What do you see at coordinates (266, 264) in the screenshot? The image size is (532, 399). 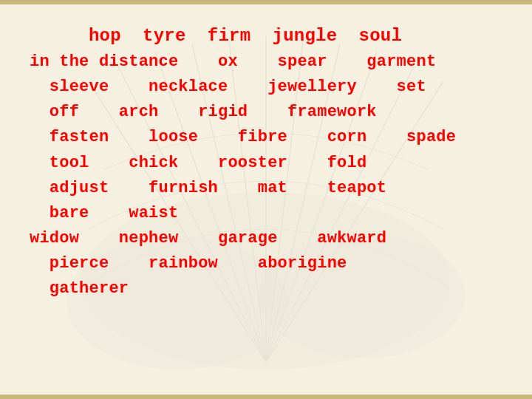 I see `line-10: pierce rainbow aborigine` at bounding box center [266, 264].